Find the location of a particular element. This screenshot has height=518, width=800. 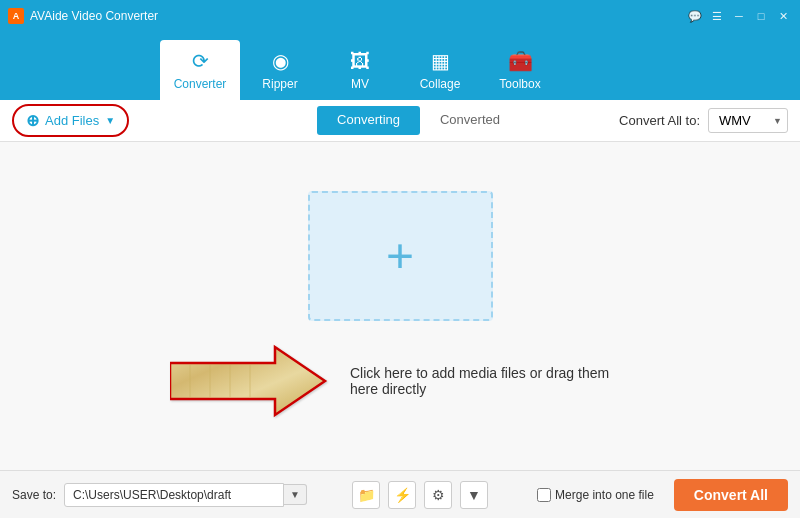

drop-hint-text: Click here to add media files or drag th… is located at coordinates (490, 381).